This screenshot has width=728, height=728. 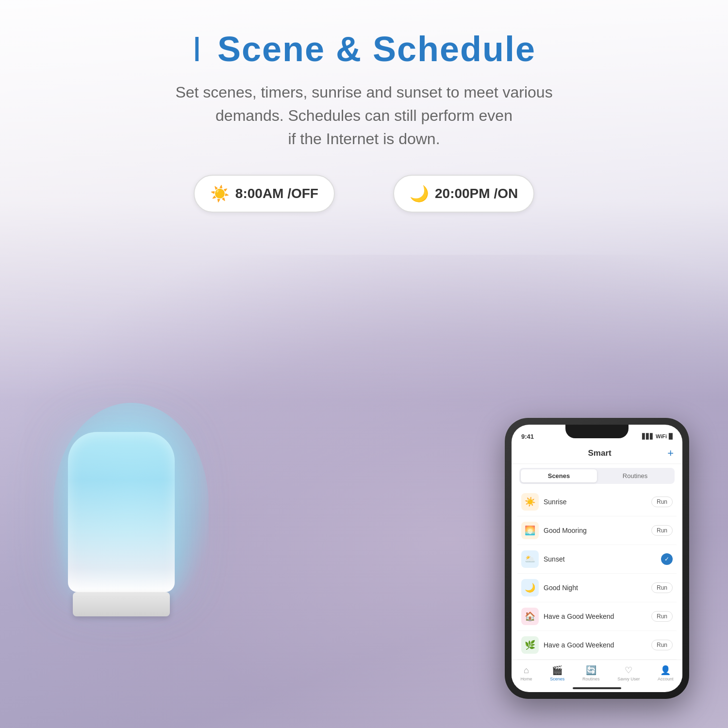 I want to click on check-icon-sunset: ✓, so click(x=667, y=559).